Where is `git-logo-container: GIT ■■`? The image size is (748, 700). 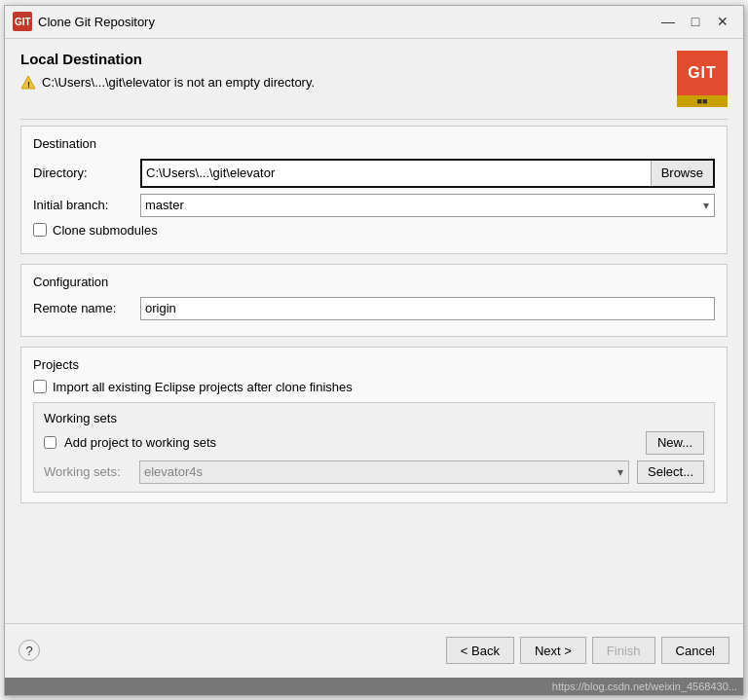 git-logo-container: GIT ■■ is located at coordinates (702, 79).